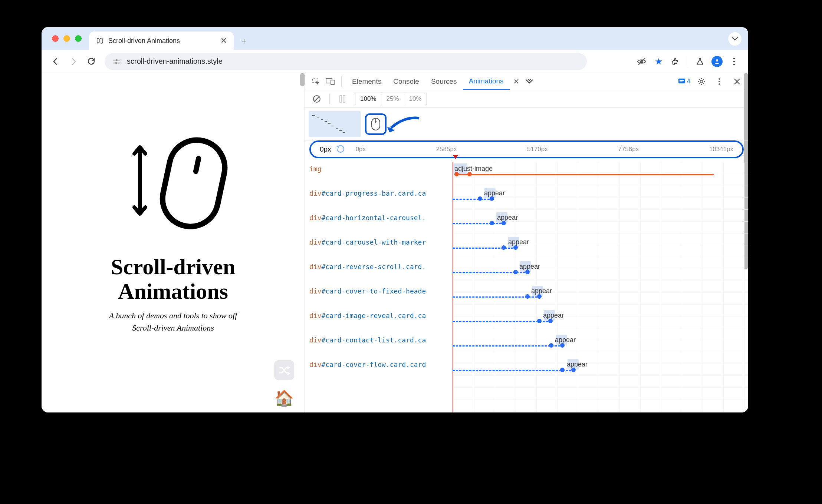  Describe the element at coordinates (78, 39) in the screenshot. I see `zoom-window-icon` at that location.